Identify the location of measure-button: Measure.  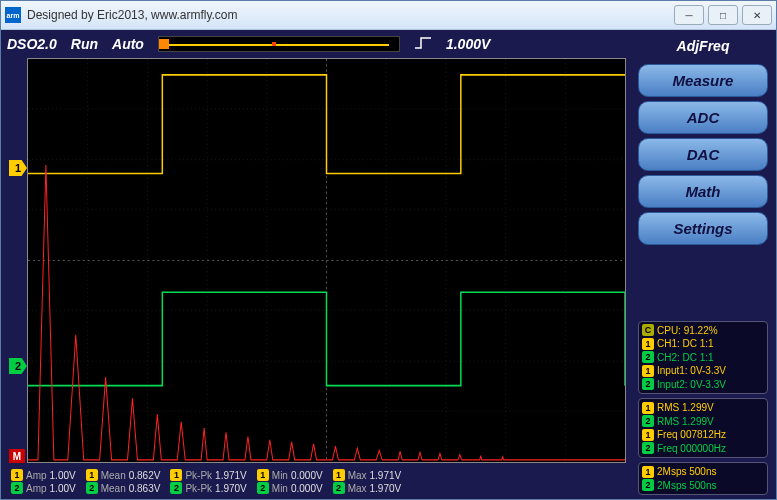
(703, 80).